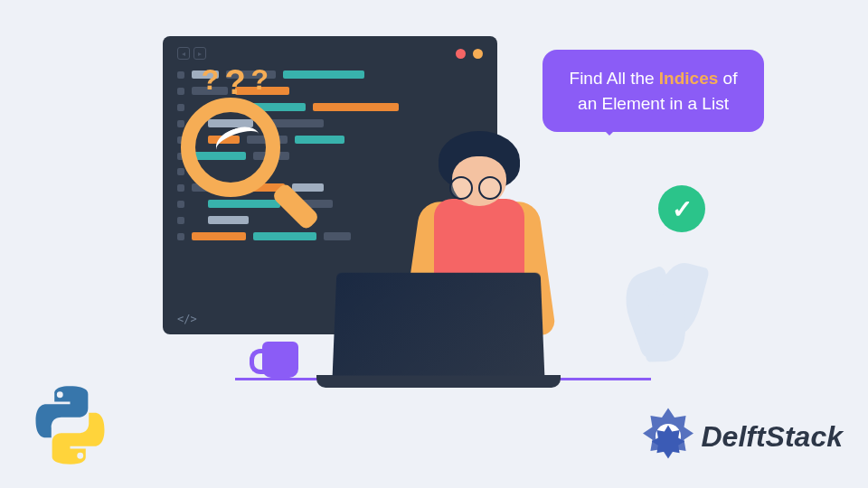 This screenshot has width=868, height=488. I want to click on delftstack-emblem-icon, so click(668, 436).